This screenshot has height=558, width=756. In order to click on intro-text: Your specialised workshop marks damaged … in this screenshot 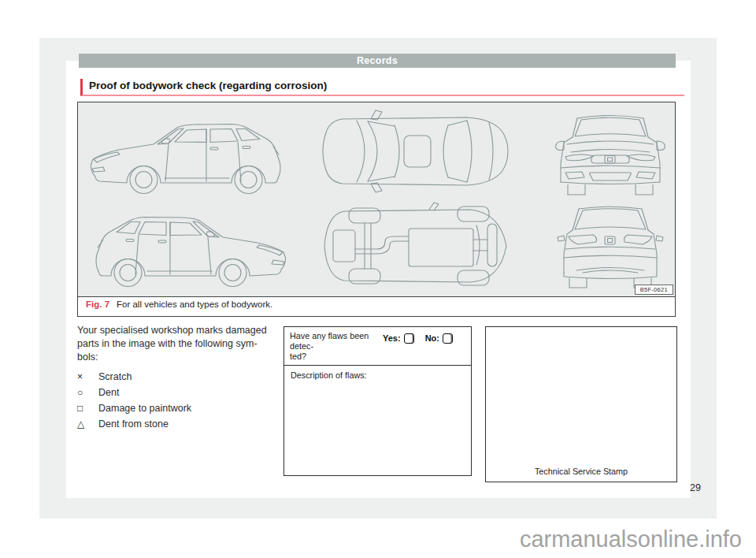, I will do `click(179, 344)`.